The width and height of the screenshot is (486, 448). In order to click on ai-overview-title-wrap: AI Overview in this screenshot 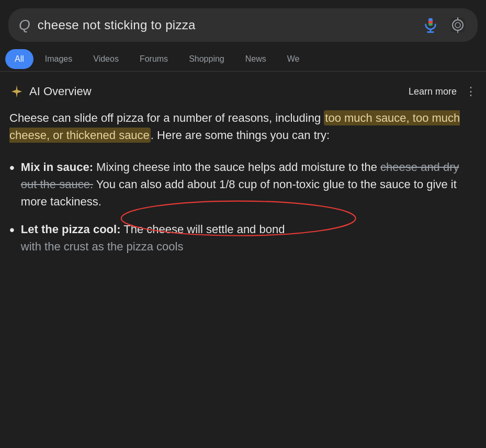, I will do `click(50, 91)`.